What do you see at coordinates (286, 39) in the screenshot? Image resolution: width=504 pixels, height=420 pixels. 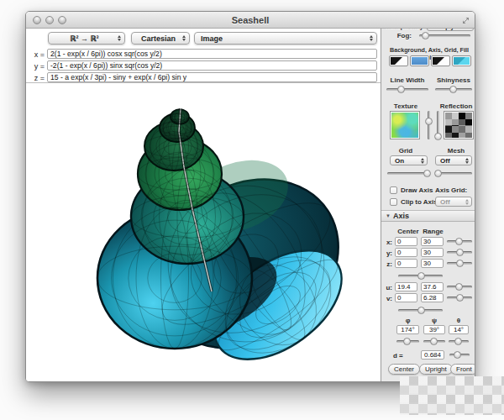 I see `display-mode-popup: Image` at bounding box center [286, 39].